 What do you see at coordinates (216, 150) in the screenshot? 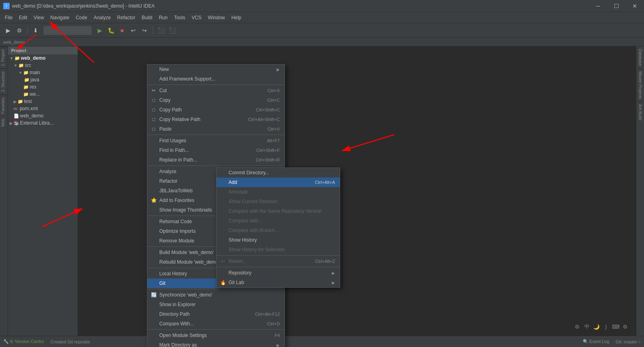
I see `ctx-find-in-path: Find in Path... Ctrl+Shift+F` at bounding box center [216, 150].